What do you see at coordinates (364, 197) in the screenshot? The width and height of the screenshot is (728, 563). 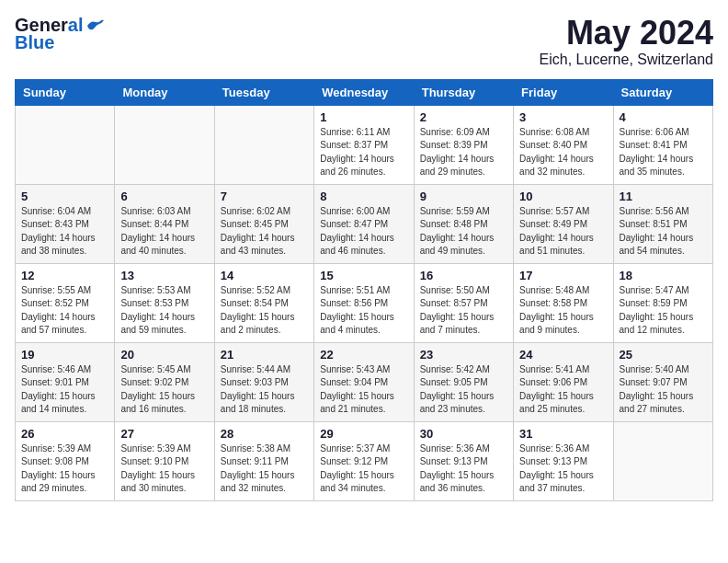 I see `day-number: 8` at bounding box center [364, 197].